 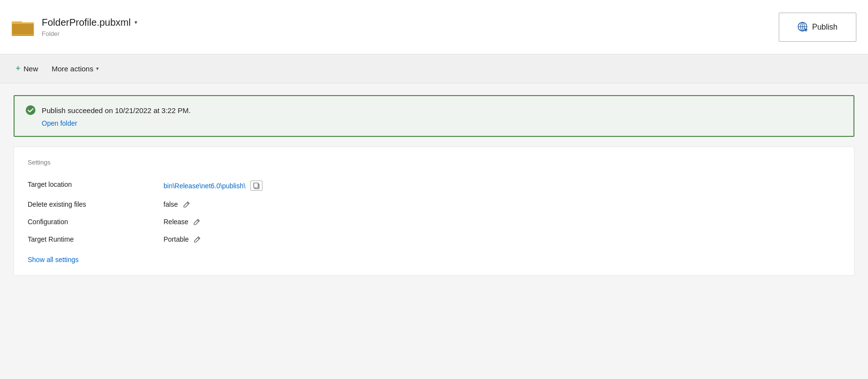 What do you see at coordinates (171, 204) in the screenshot?
I see `delete-files-text: false` at bounding box center [171, 204].